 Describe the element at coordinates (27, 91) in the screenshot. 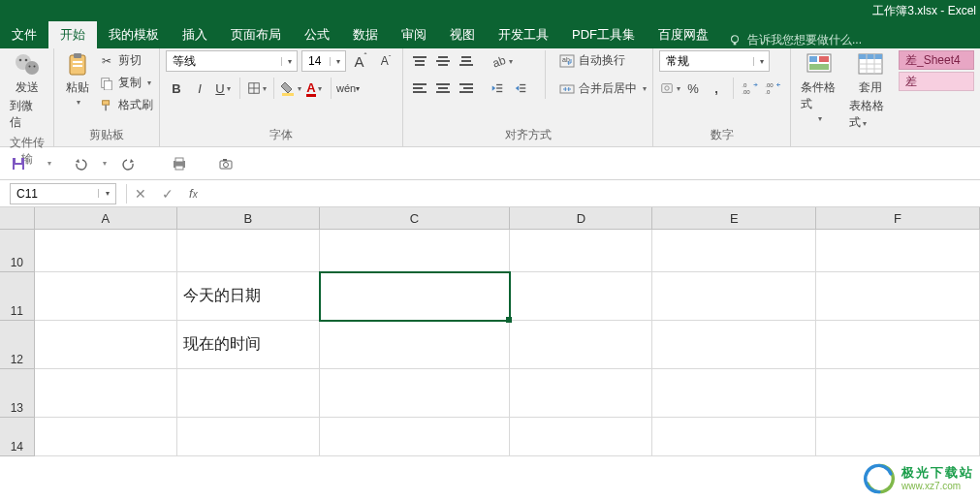

I see `send-to-wechat-button: 发送 到微信` at that location.